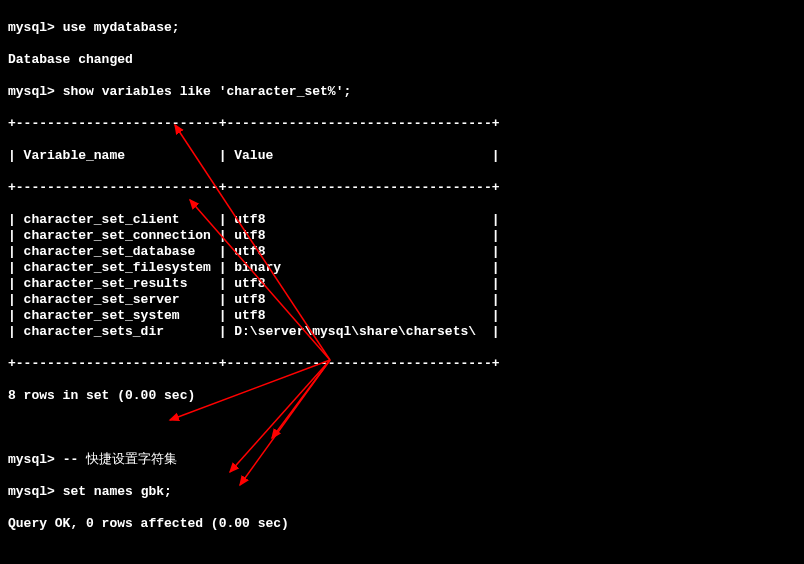 This screenshot has width=804, height=564. Describe the element at coordinates (402, 492) in the screenshot. I see `cmd-line: mysql> set names gbk;` at that location.